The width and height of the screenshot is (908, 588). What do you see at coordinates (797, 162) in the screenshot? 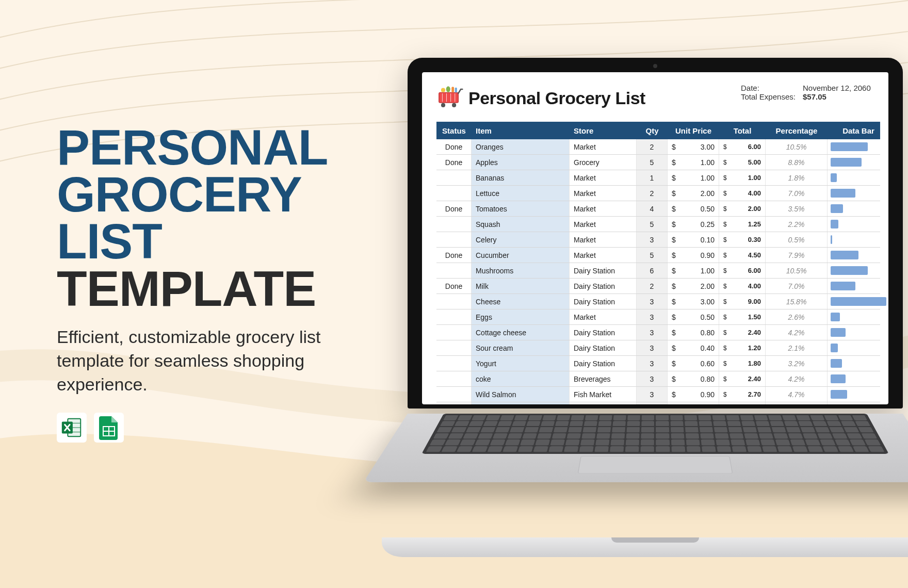
I see `cell-percentage: 8.8%` at bounding box center [797, 162].